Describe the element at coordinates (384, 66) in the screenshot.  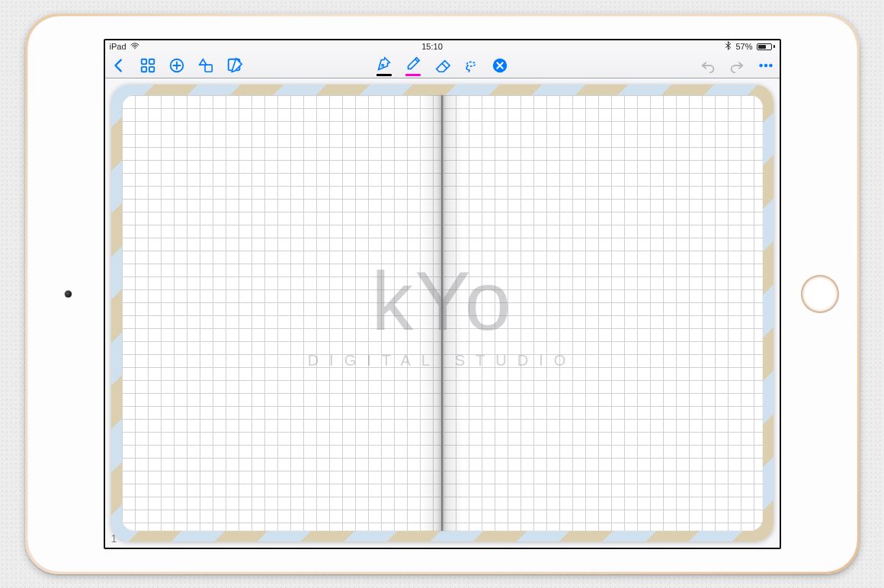
I see `pen-tool` at that location.